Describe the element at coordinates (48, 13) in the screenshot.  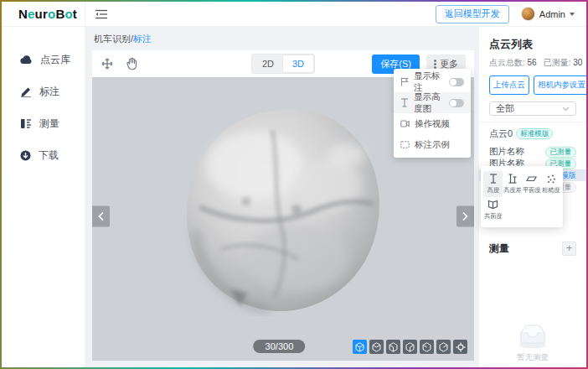
I see `app-logo: NeuroBot` at that location.